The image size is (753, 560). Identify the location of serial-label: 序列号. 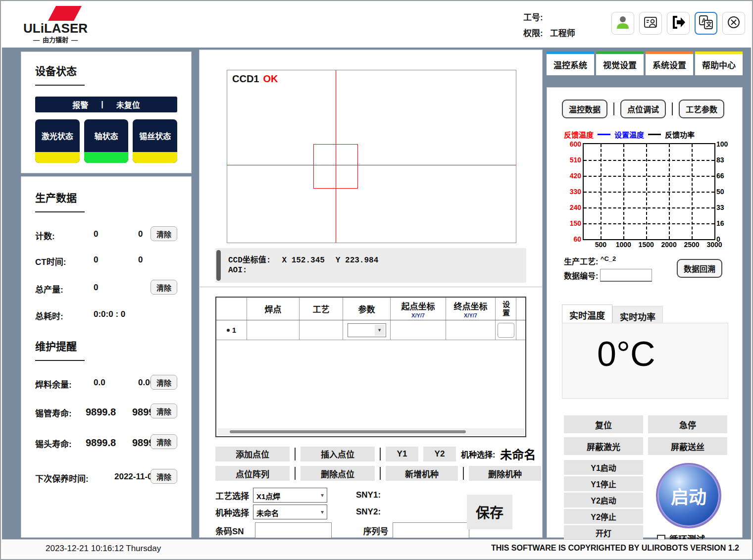
(376, 531).